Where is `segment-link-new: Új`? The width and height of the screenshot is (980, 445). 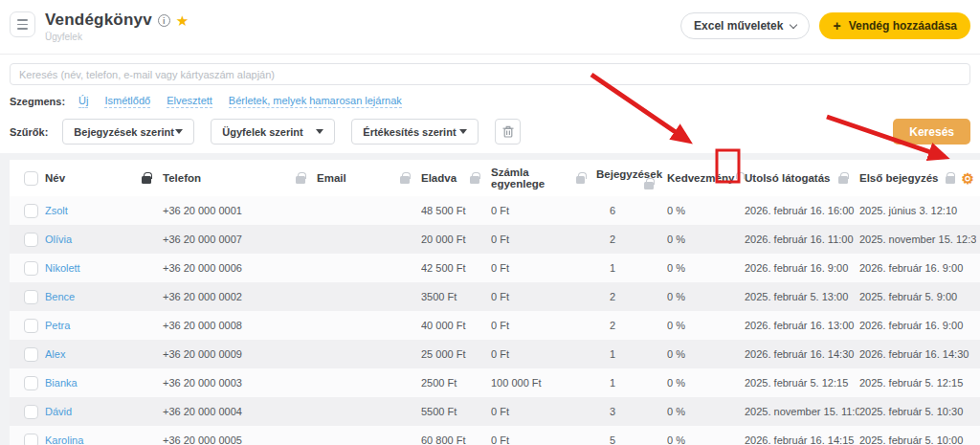 segment-link-new: Új is located at coordinates (83, 101).